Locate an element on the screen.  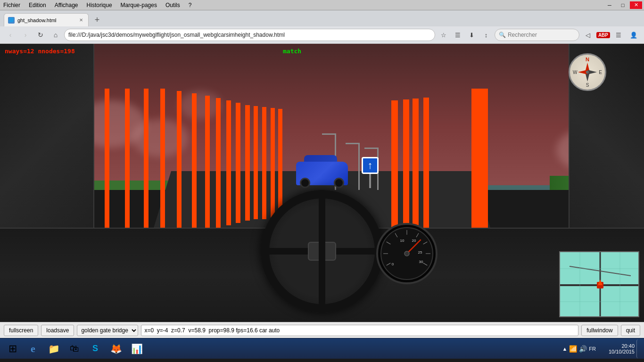
hud-nways: nways=12 nnodes=198 is located at coordinates (40, 51).